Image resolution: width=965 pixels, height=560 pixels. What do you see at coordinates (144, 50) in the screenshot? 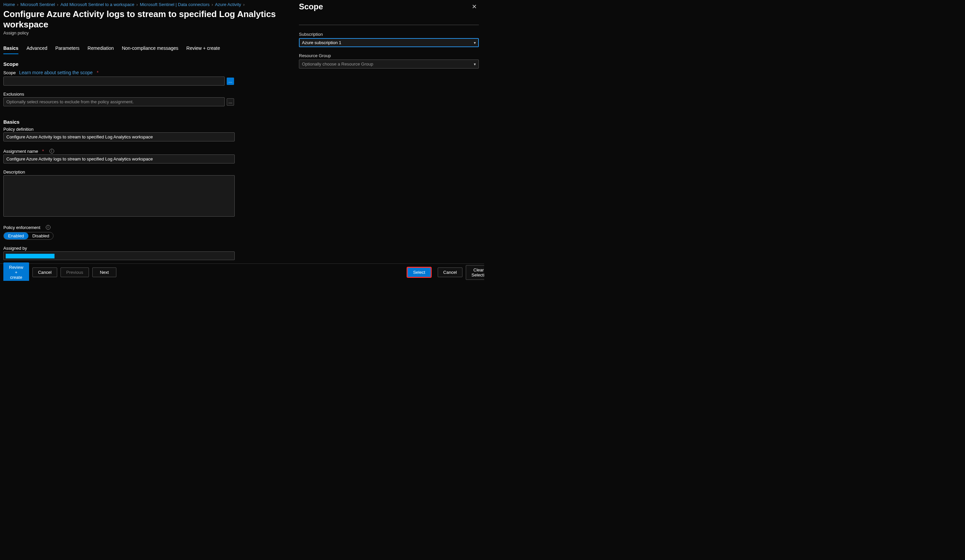
I see `tabs: Basics Advanced Parameters Remediation N…` at bounding box center [144, 50].